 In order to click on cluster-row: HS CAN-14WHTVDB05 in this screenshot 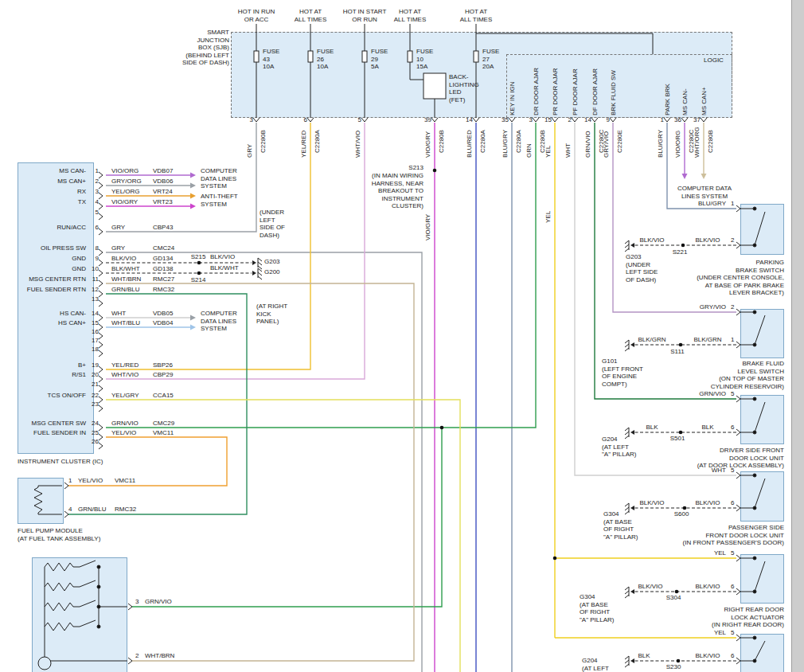, I will do `click(111, 314)`.